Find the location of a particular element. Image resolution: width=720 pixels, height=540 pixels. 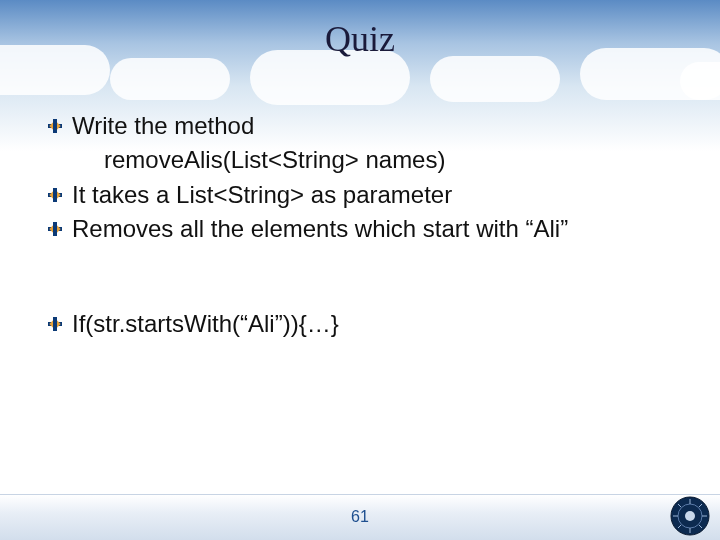

bullet-item: Removes all the elements which start wit… is located at coordinates (364, 229).